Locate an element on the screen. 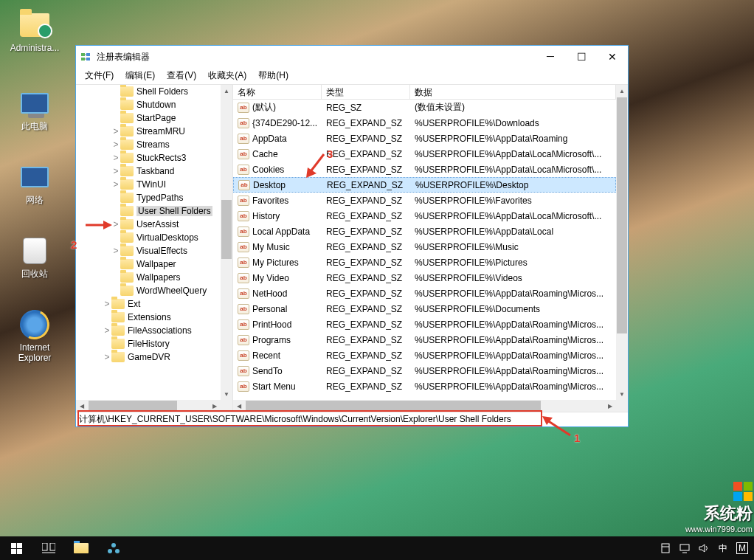  value-name: Recent is located at coordinates (266, 356).